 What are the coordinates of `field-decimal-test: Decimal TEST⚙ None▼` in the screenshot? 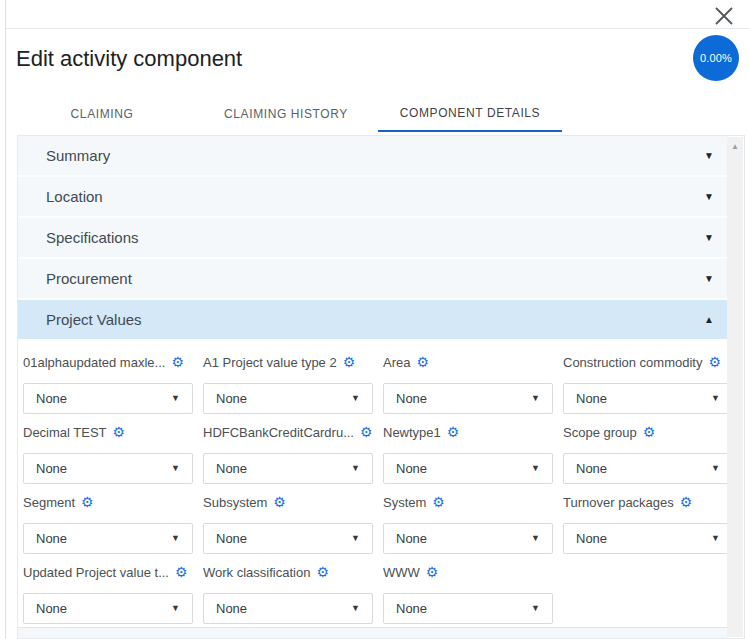 It's located at (108, 446).